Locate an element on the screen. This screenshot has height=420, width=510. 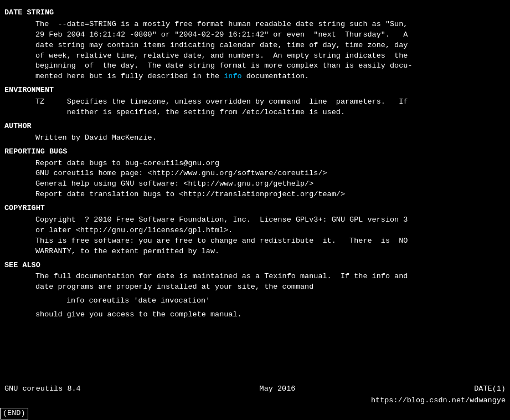
footer-url-line: https://blog.csdn.net/wdwangye is located at coordinates (255, 401).